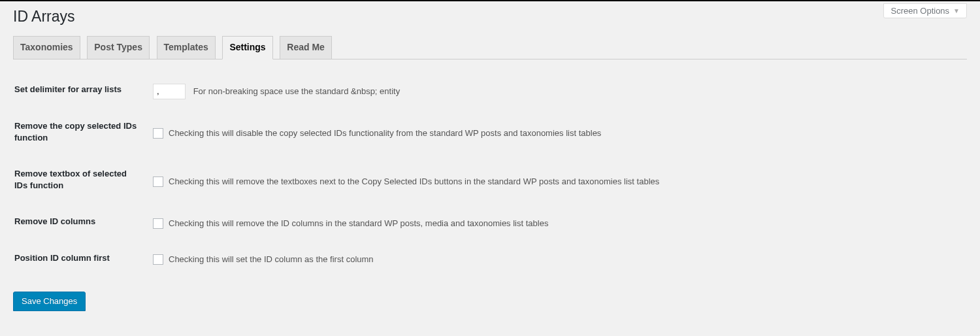 This screenshot has width=980, height=336. Describe the element at coordinates (297, 92) in the screenshot. I see `delimiter-description: For non-breaking space use the standard …` at that location.